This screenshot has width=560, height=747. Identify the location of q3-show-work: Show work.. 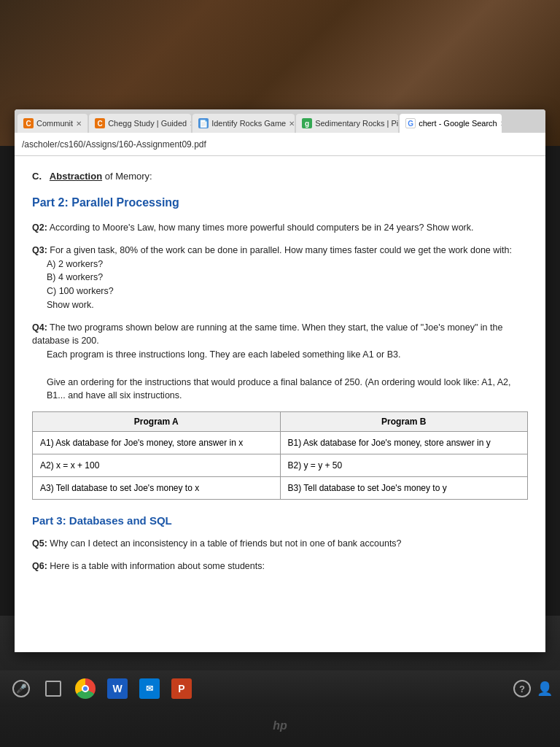
(287, 305).